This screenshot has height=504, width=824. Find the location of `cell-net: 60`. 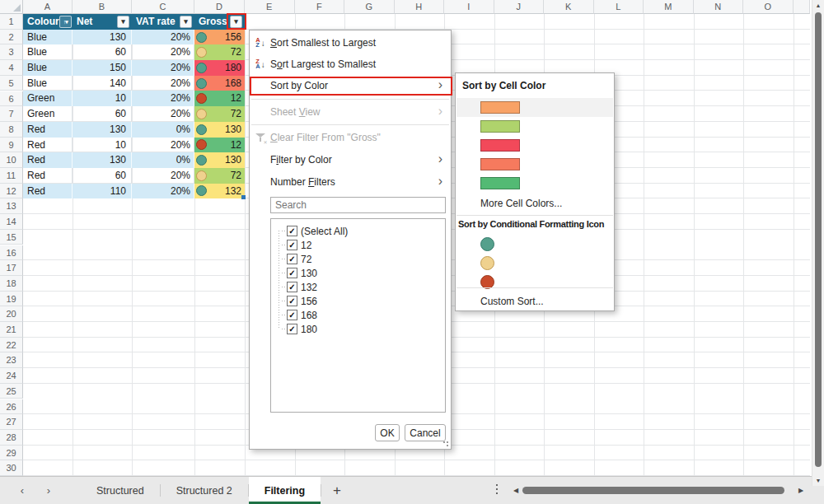

cell-net: 60 is located at coordinates (102, 114).